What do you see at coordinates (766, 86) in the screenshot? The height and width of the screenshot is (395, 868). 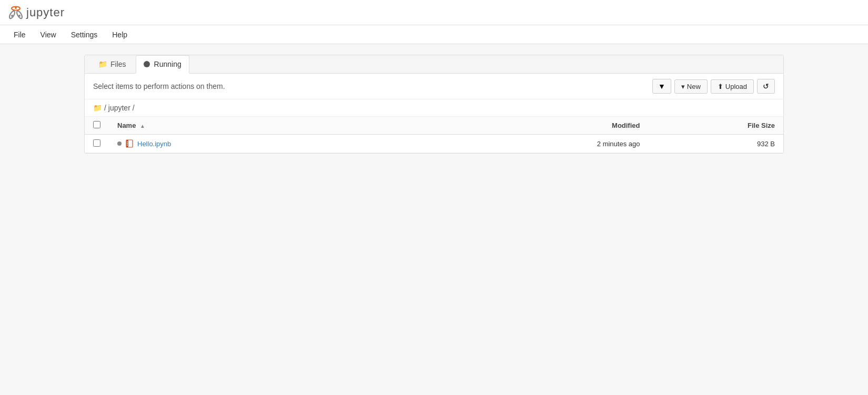 I see `refresh-button: ↺` at bounding box center [766, 86].